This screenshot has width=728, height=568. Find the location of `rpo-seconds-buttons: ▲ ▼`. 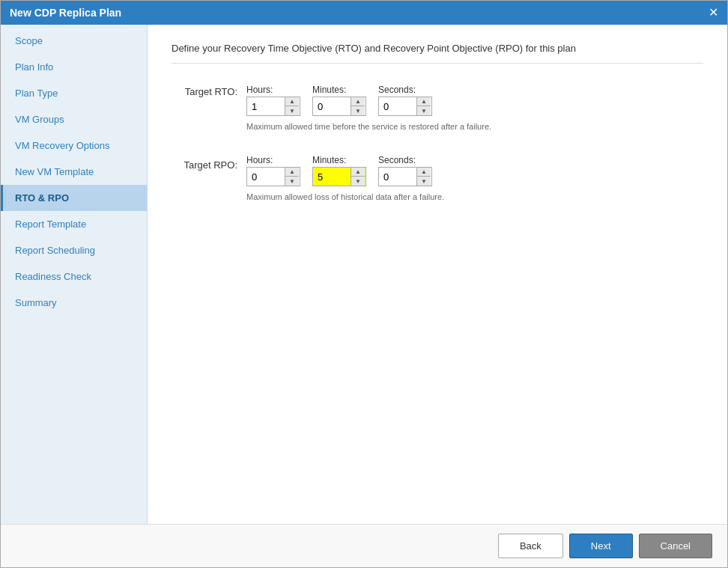

rpo-seconds-buttons: ▲ ▼ is located at coordinates (424, 177).